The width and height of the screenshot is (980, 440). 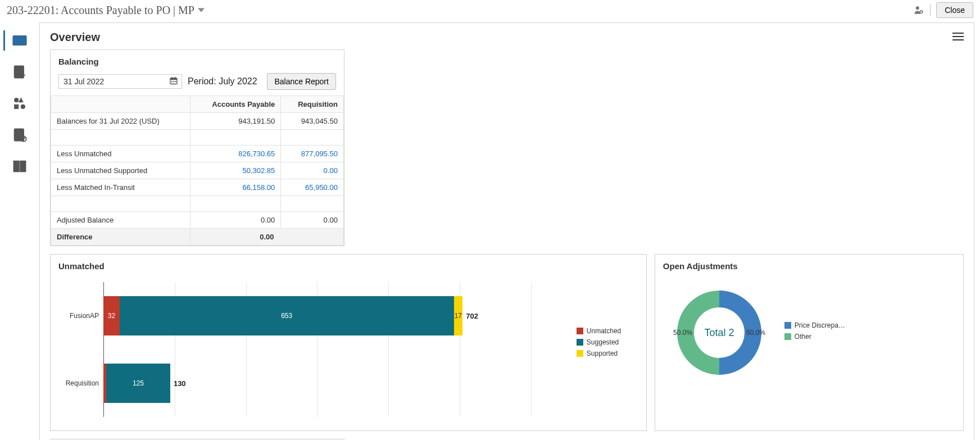 I want to click on title-bar: 203-22201: Accounts Payable to PO | MP C…, so click(x=490, y=11).